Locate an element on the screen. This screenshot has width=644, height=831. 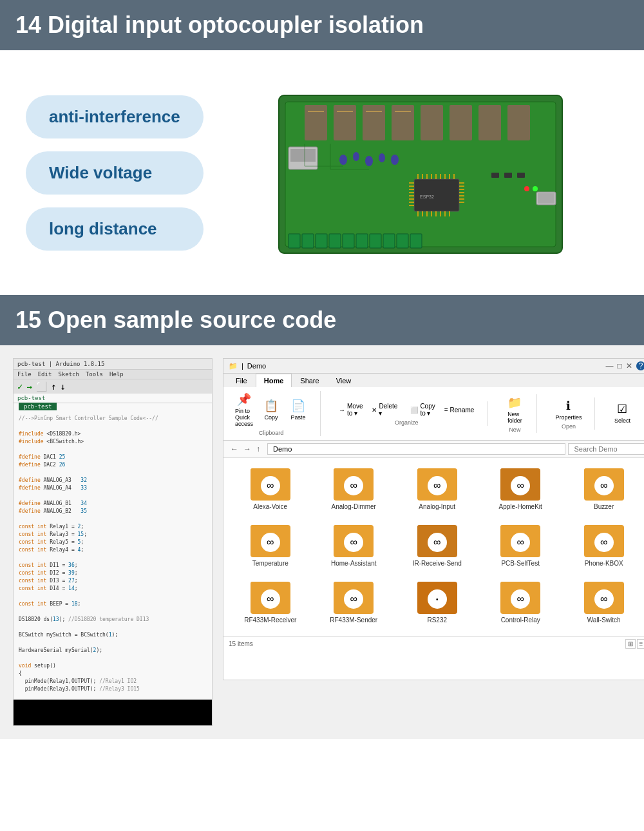
folder-home-assistant: ∞ Home-Assistant is located at coordinates (353, 544).